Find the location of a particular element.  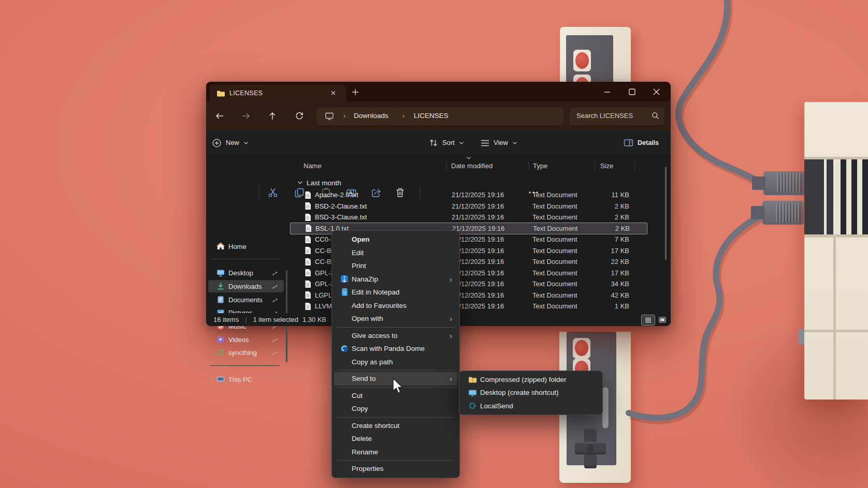

sidebar-item-syncthing: syncthing is located at coordinates (237, 352).